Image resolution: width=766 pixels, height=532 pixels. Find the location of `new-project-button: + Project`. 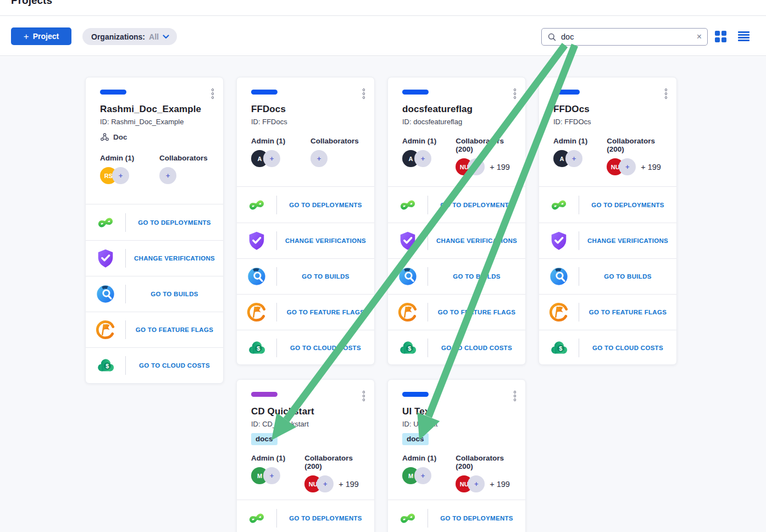

new-project-button: + Project is located at coordinates (41, 36).